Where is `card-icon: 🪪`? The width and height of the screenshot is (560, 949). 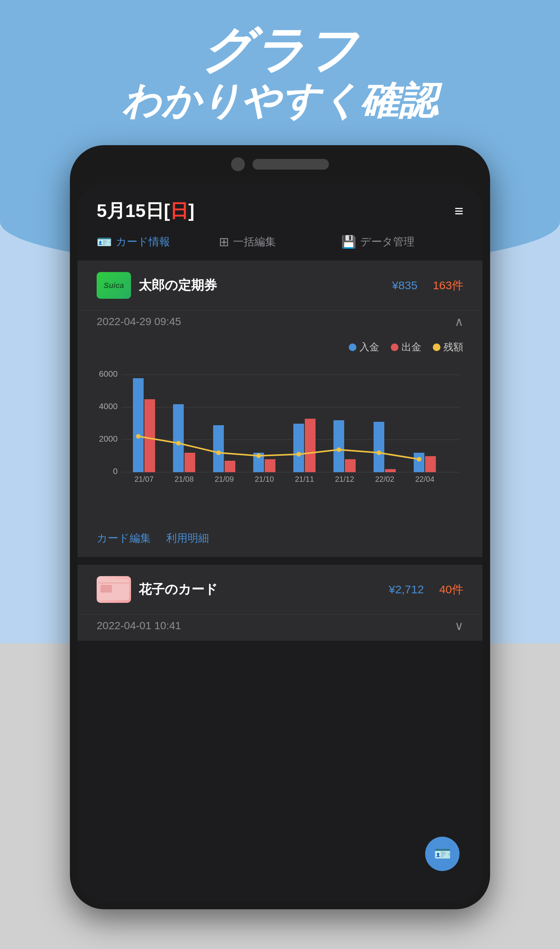
card-icon: 🪪 is located at coordinates (104, 242).